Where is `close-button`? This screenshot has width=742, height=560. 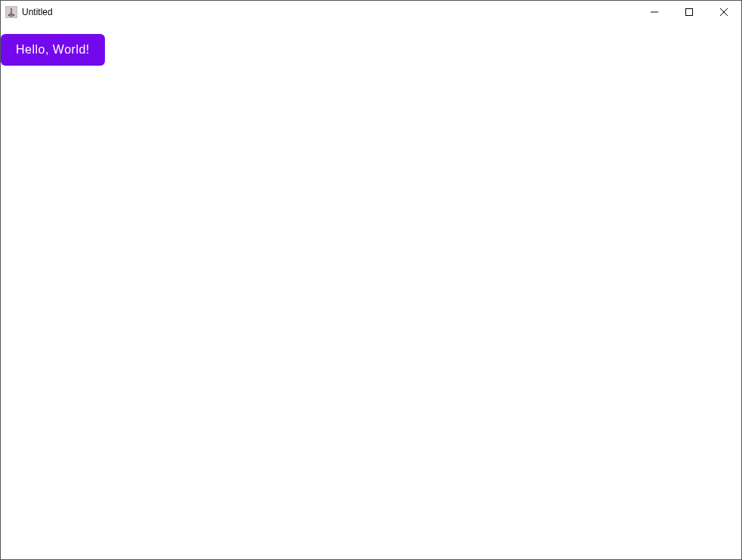
close-button is located at coordinates (724, 12).